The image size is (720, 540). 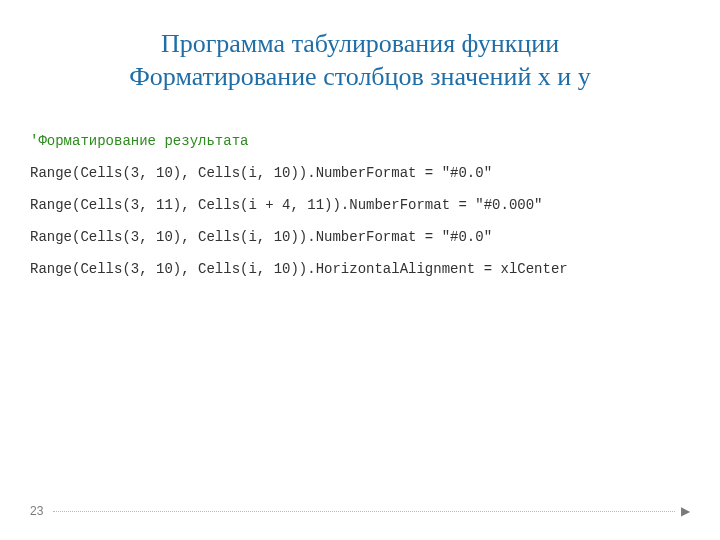 I want to click on title-line-2: Форматирование столбцов значений x и y, so click(x=360, y=78).